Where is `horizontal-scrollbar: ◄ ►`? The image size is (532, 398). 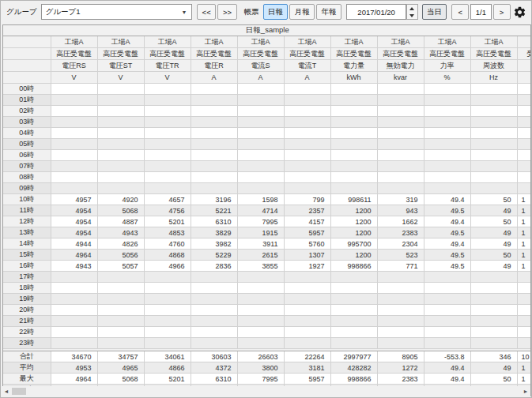
horizontal-scrollbar: ◄ ► is located at coordinates (266, 392).